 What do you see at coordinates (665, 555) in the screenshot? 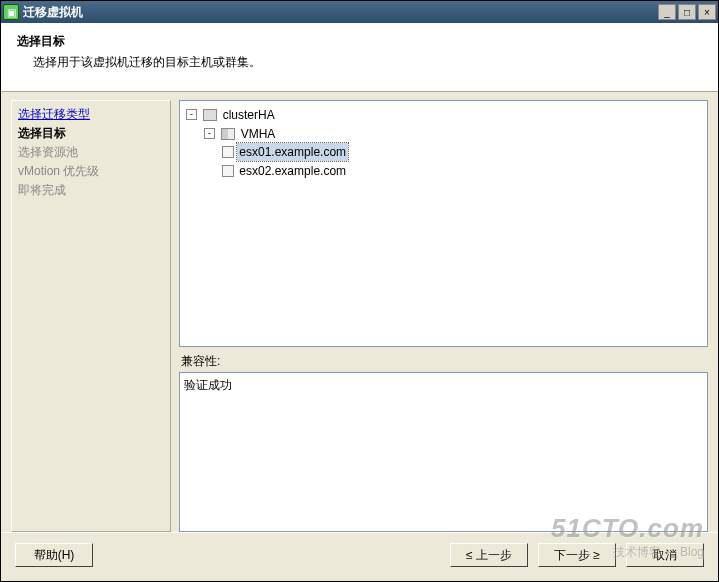
I see `cancel-button: 取消` at bounding box center [665, 555].